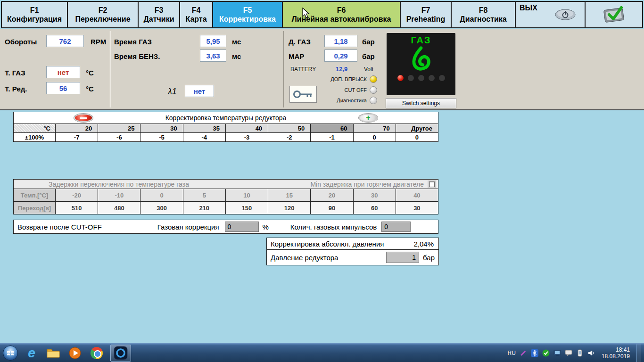 The image size is (644, 362). What do you see at coordinates (76, 137) in the screenshot?
I see `correction-cell: -7` at bounding box center [76, 137].